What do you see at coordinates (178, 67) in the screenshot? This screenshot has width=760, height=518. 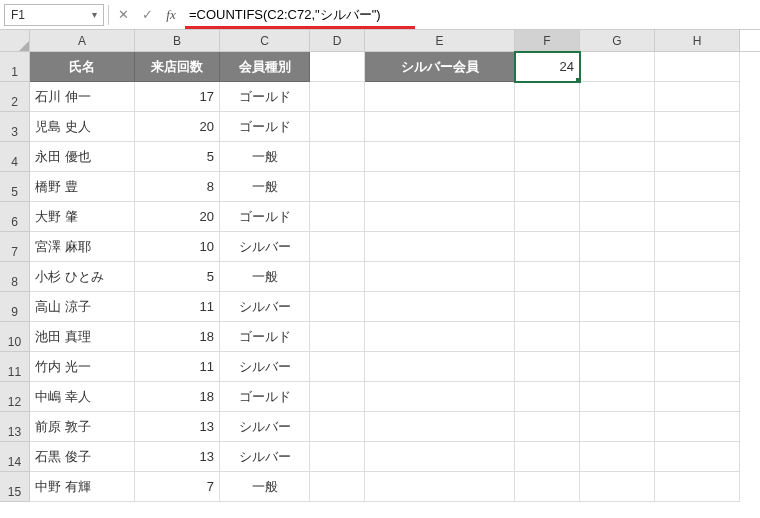 I see `header-visits: 来店回数` at bounding box center [178, 67].